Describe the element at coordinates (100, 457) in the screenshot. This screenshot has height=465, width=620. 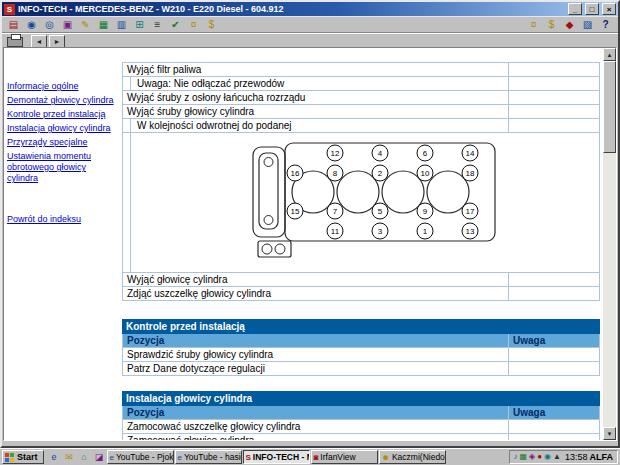
I see `media-player-icon: ◪` at that location.